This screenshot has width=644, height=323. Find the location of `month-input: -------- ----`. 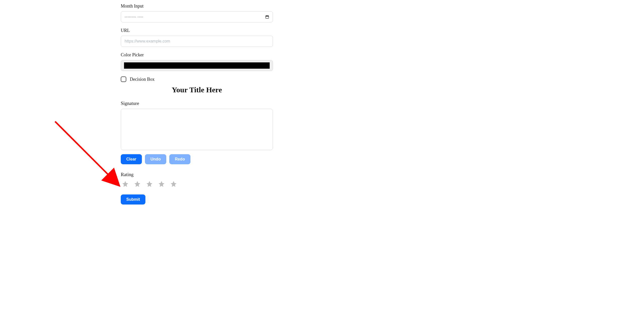

month-input: -------- ---- is located at coordinates (197, 17).